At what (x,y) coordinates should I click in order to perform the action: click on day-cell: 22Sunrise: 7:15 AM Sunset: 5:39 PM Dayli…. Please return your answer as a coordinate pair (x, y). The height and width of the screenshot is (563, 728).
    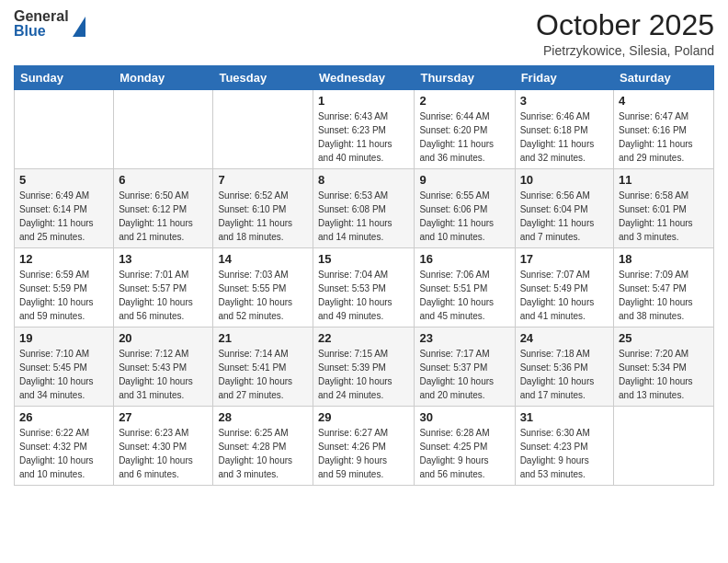
    Looking at the image, I should click on (364, 367).